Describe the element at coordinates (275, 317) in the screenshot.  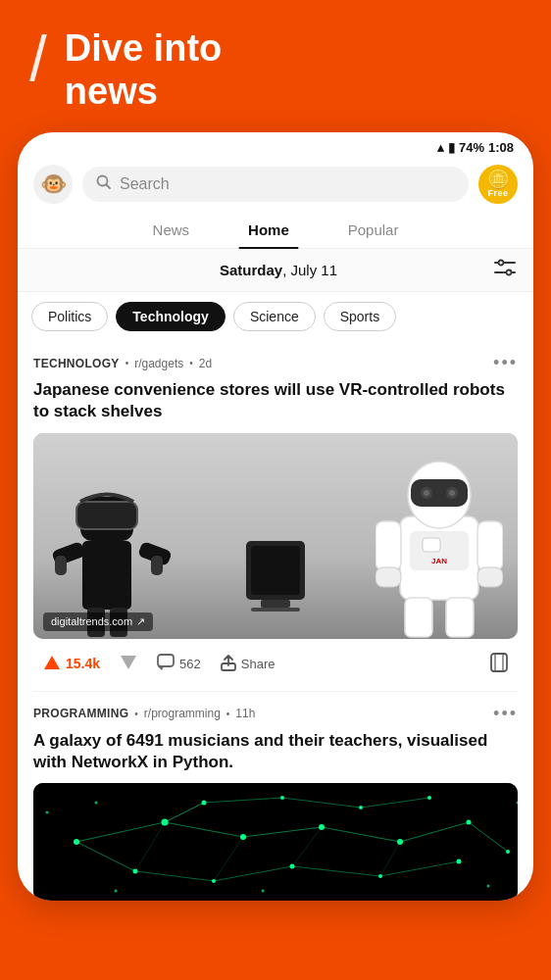
I see `cat-science: Science` at that location.